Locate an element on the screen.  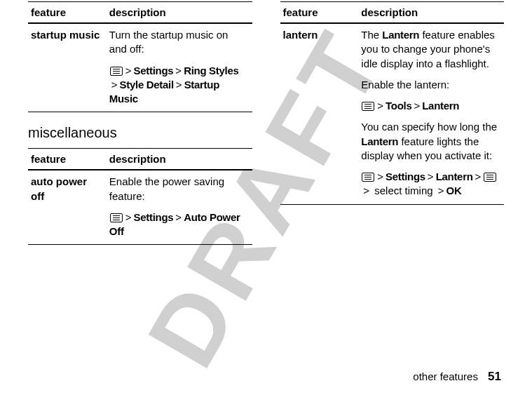
page-footer: other features 51 is located at coordinates (457, 377).